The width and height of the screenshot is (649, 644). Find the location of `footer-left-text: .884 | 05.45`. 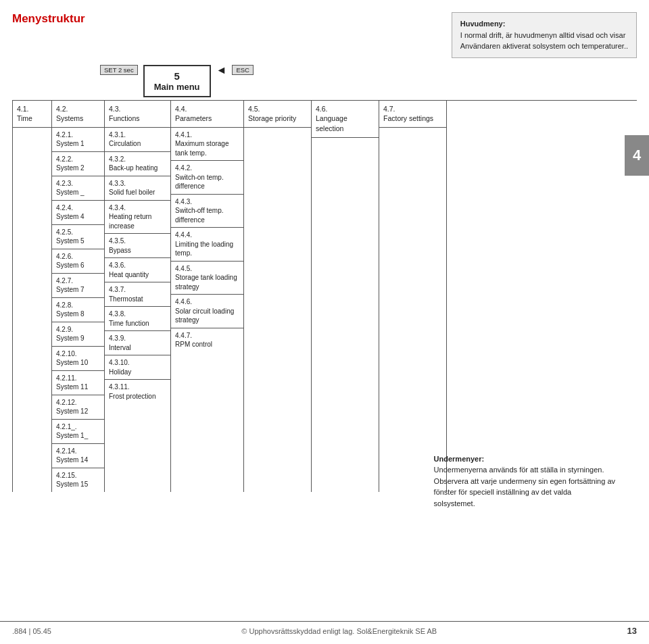

footer-left-text: .884 | 05.45 is located at coordinates (32, 631).